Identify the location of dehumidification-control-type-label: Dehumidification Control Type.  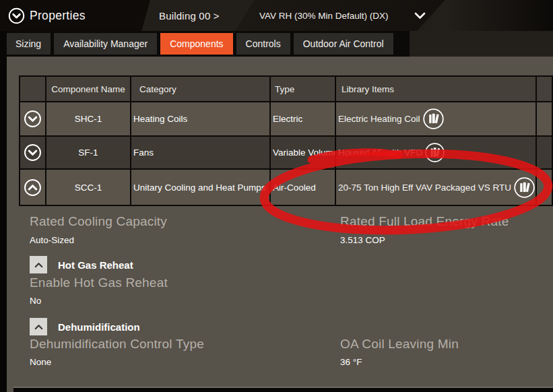
(117, 344).